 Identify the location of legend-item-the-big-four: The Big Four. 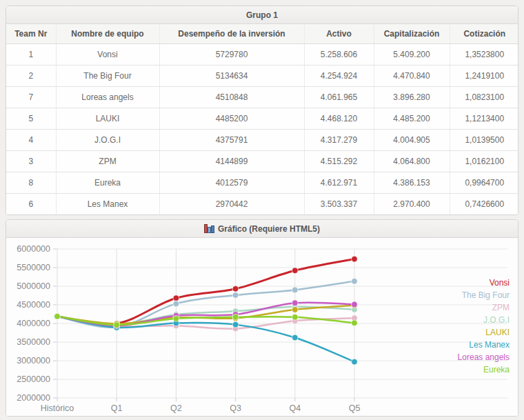
(484, 295).